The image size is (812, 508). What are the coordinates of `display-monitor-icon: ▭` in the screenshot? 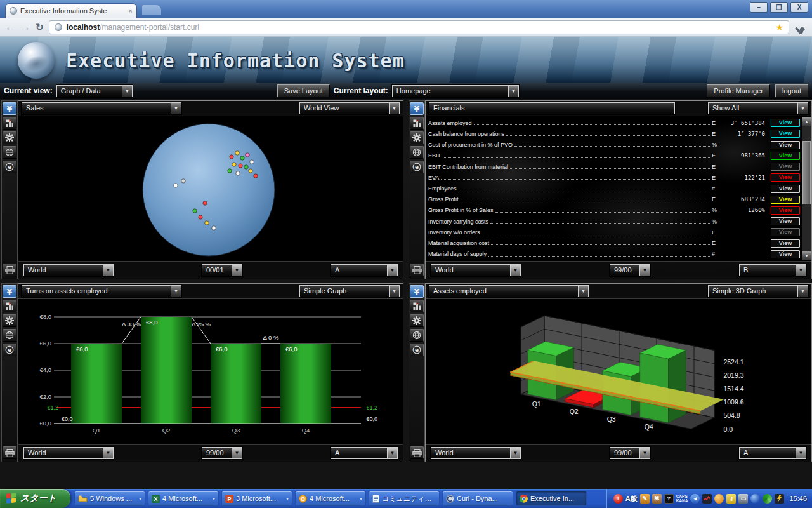 It's located at (743, 499).